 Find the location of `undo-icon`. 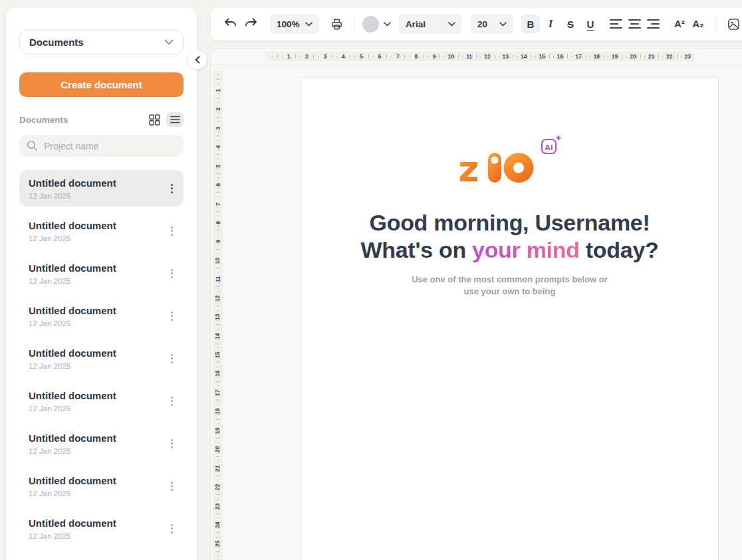

undo-icon is located at coordinates (230, 24).